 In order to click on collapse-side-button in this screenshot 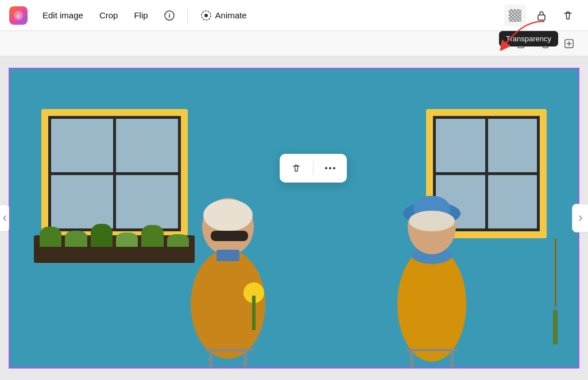, I will do `click(5, 218)`.